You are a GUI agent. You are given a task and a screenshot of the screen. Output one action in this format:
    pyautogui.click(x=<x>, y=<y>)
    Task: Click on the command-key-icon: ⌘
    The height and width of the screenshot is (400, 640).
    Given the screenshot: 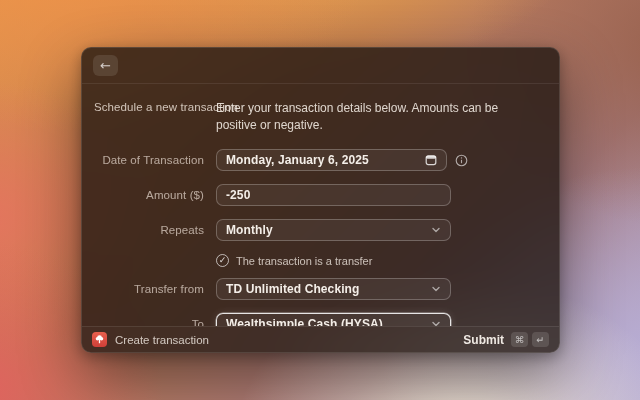 What is the action you would take?
    pyautogui.click(x=520, y=340)
    